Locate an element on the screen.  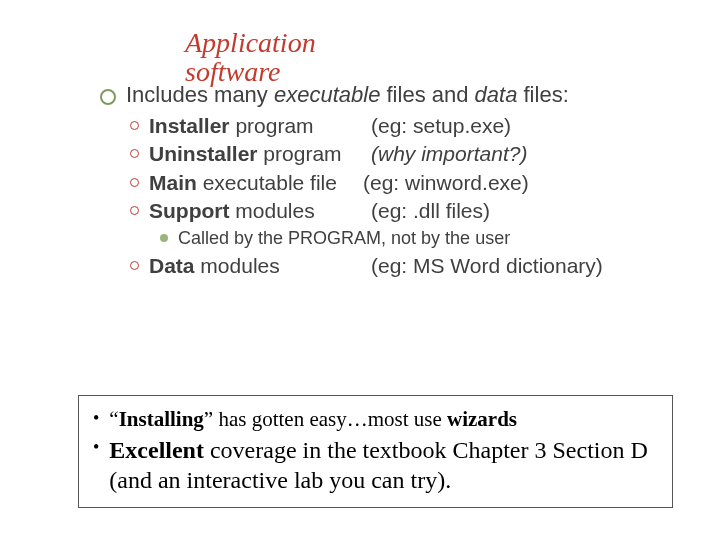
item-bold: Support is located at coordinates (189, 210).